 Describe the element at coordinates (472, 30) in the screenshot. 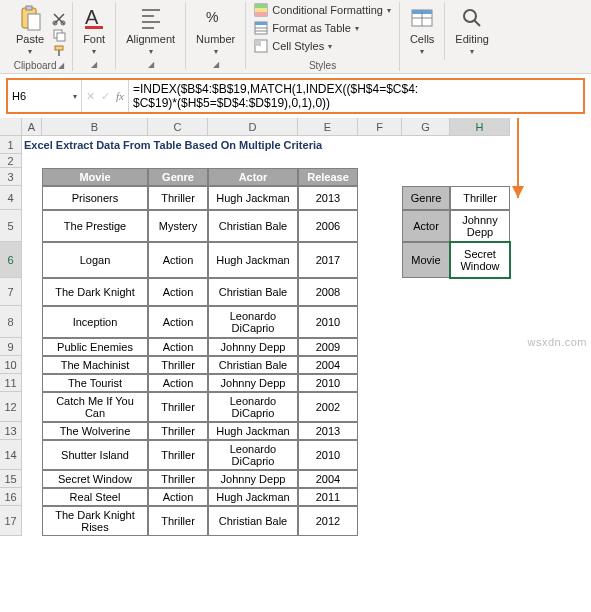

I see `editing-button: Editing ▾` at that location.